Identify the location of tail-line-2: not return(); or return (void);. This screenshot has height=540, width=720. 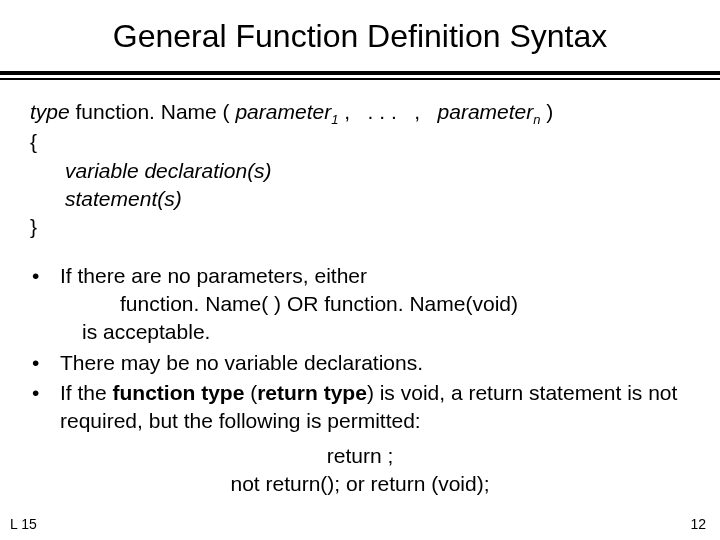
(360, 484).